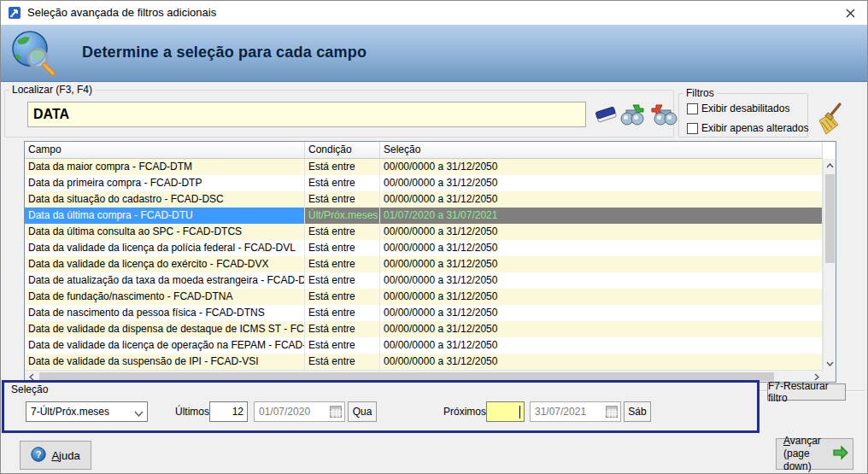 The width and height of the screenshot is (868, 474). What do you see at coordinates (165, 345) in the screenshot?
I see `cell-campo: Data de validade da licença de operação …` at bounding box center [165, 345].